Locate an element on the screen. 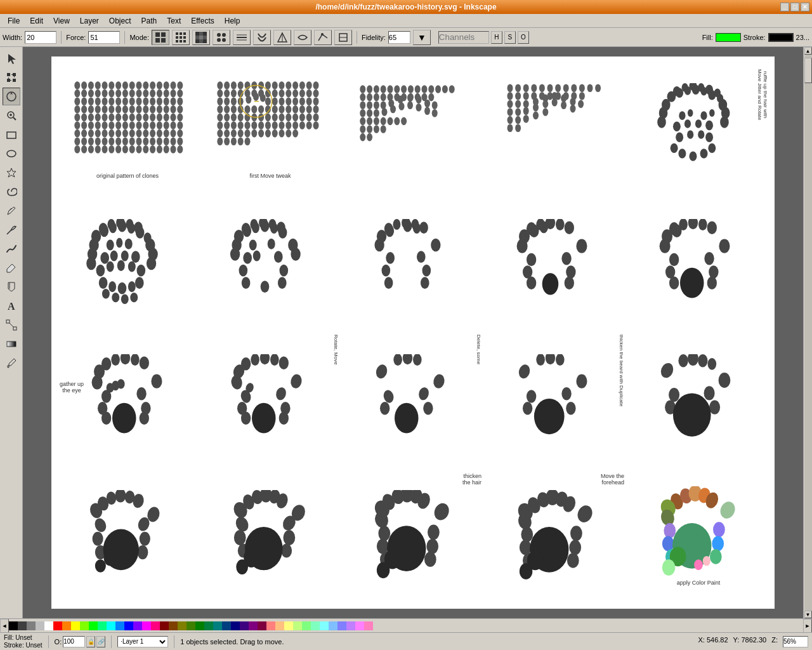 This screenshot has height=650, width=812. channel-o-btn: O is located at coordinates (523, 37).